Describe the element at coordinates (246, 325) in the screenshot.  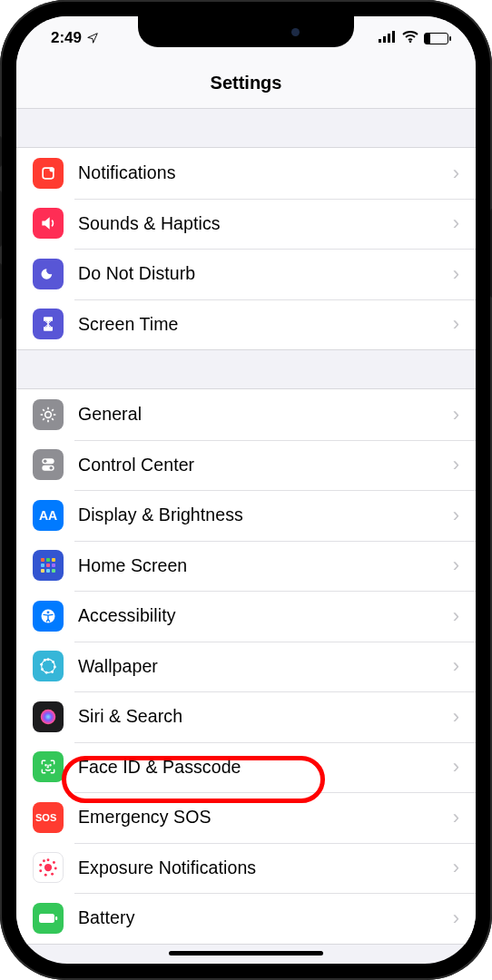
I see `row-screen-time: Screen Time ›` at that location.